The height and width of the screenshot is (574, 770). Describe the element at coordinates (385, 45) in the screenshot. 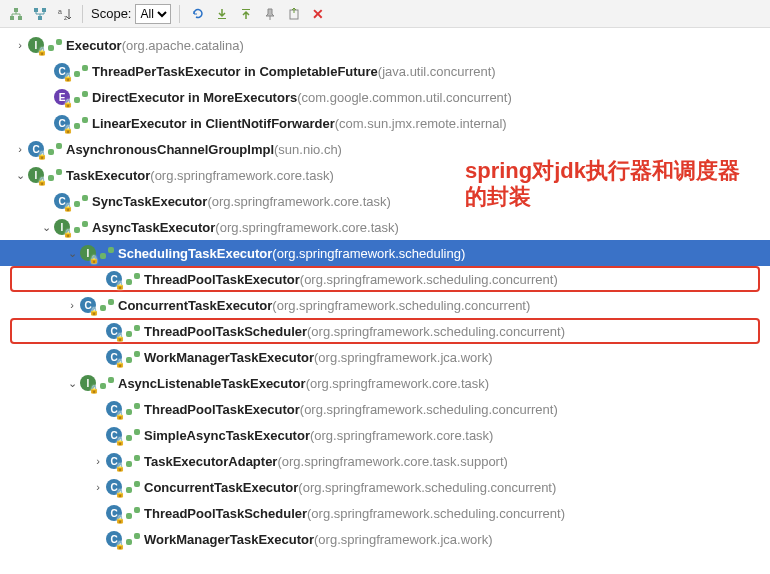

I see `tree-row: ›I🔒Executor (org.apache.catalina)` at that location.